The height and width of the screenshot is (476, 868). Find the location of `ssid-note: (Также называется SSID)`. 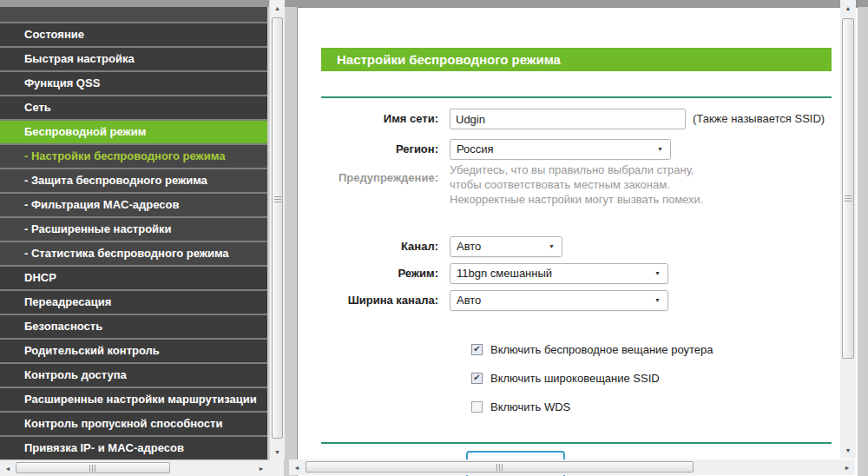

ssid-note: (Также называется SSID) is located at coordinates (759, 119).